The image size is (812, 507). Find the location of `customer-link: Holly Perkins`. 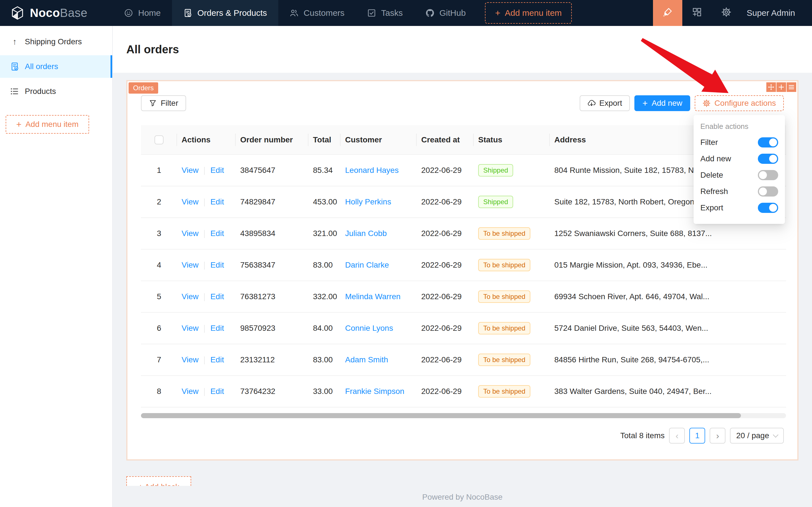

customer-link: Holly Perkins is located at coordinates (368, 202).